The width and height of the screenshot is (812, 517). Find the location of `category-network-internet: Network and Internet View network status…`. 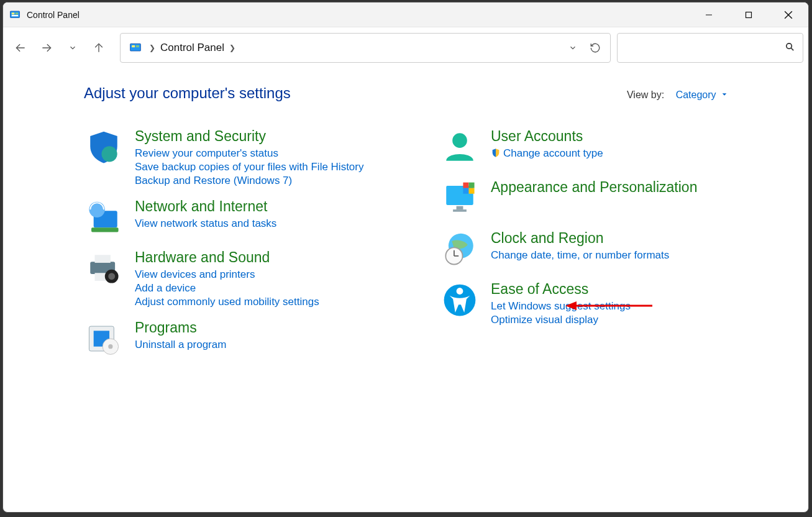

category-network-internet: Network and Internet View network status… is located at coordinates (250, 218).